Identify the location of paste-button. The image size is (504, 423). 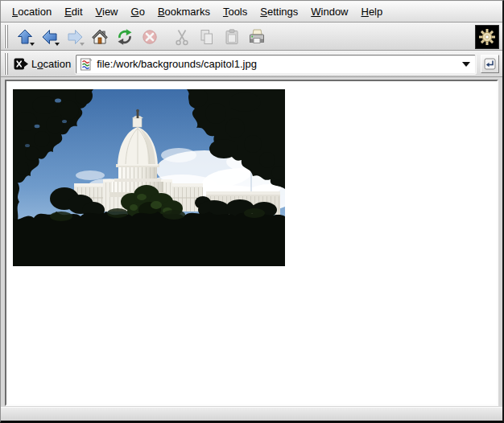
(232, 37).